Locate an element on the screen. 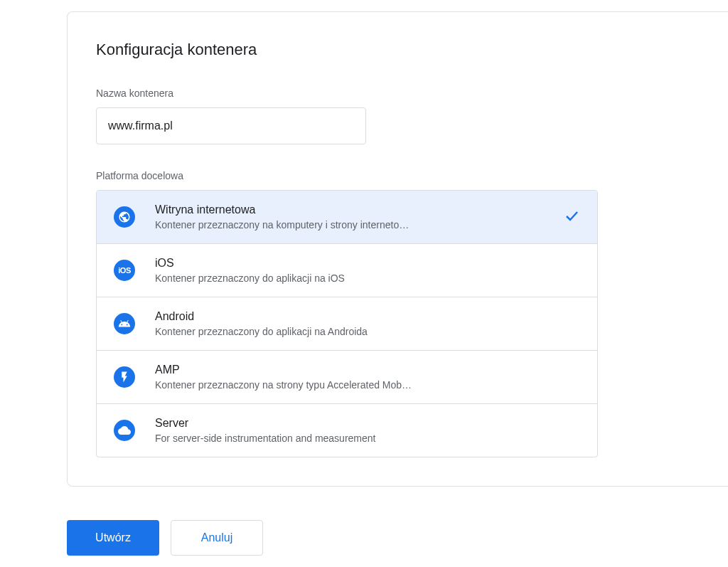  platform-title: Android is located at coordinates (368, 317).